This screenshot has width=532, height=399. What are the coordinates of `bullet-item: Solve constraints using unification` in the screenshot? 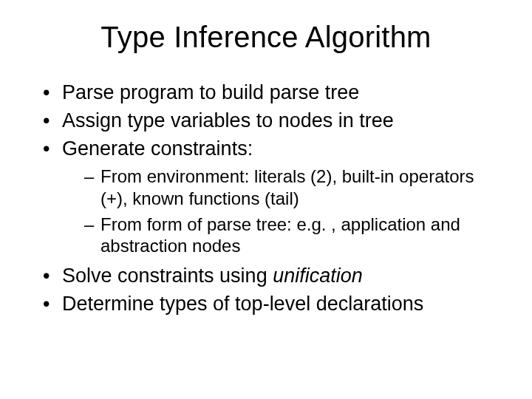 It's located at (269, 276).